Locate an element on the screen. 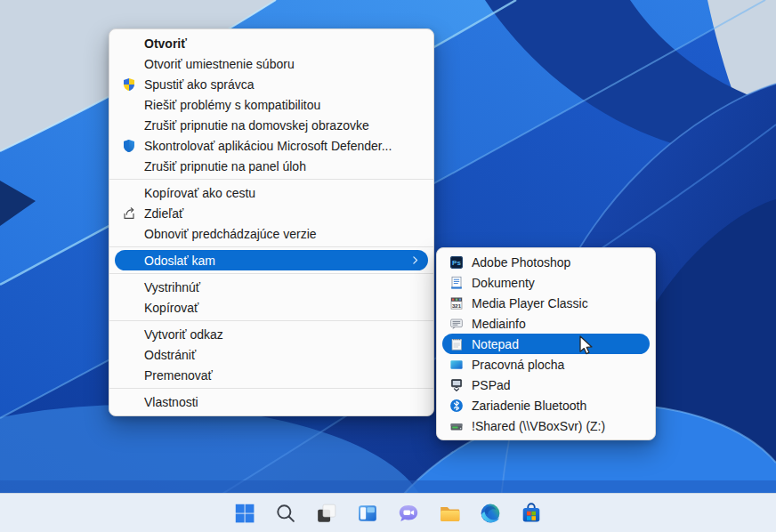  menu-item-label: Mediainfo is located at coordinates (498, 324).